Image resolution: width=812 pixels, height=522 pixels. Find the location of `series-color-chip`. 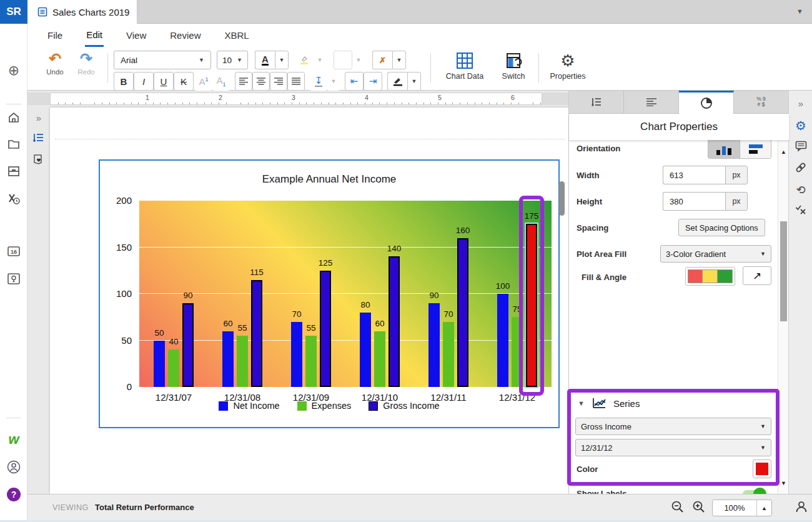

series-color-chip is located at coordinates (762, 469).